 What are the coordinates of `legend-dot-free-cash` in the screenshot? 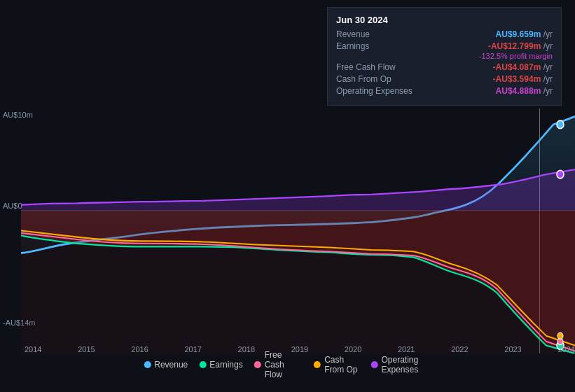 It's located at (258, 365).